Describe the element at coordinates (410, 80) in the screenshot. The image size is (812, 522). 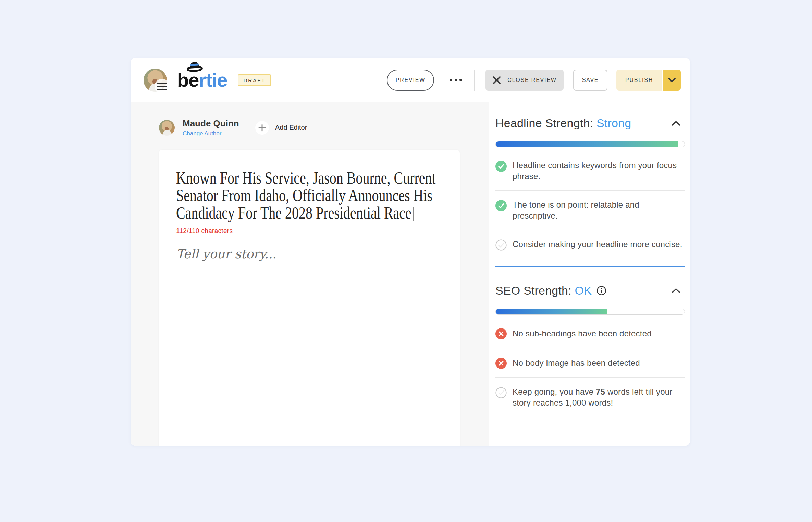
I see `top-bar: bertie DRAFT PREVIEW CLOSE REVIEW SAVE P…` at that location.